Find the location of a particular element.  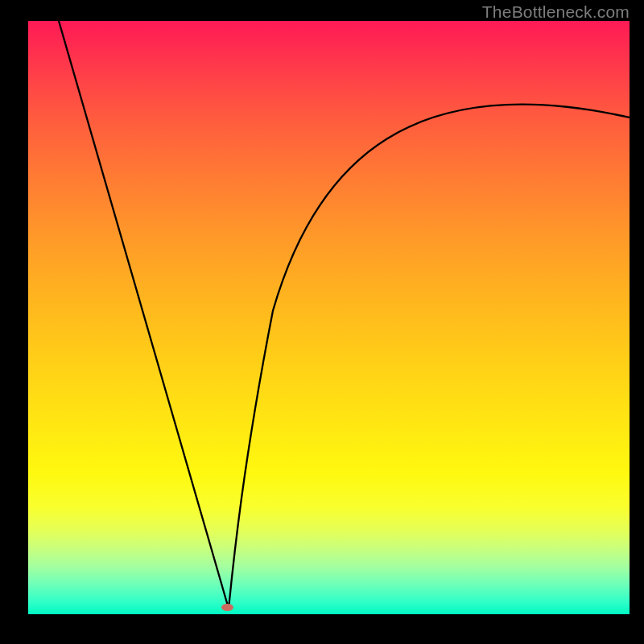

optimal-point-marker is located at coordinates (227, 607).